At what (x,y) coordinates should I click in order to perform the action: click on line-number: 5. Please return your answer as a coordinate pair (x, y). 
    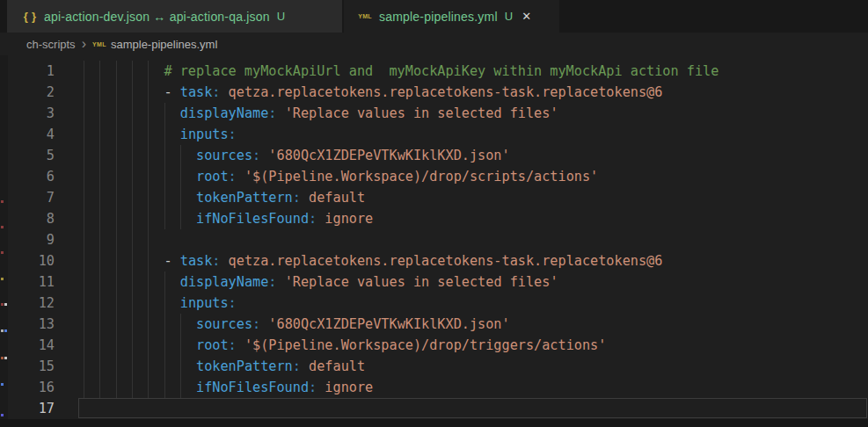
    Looking at the image, I should click on (27, 156).